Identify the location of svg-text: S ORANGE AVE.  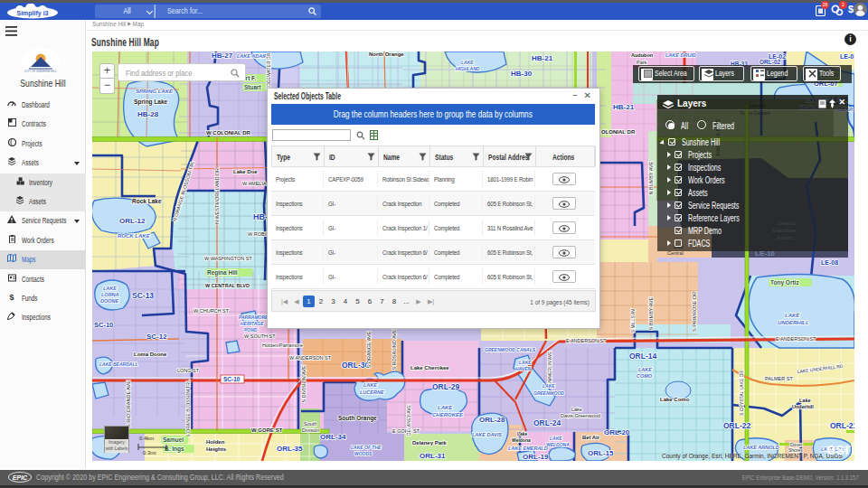
(369, 349).